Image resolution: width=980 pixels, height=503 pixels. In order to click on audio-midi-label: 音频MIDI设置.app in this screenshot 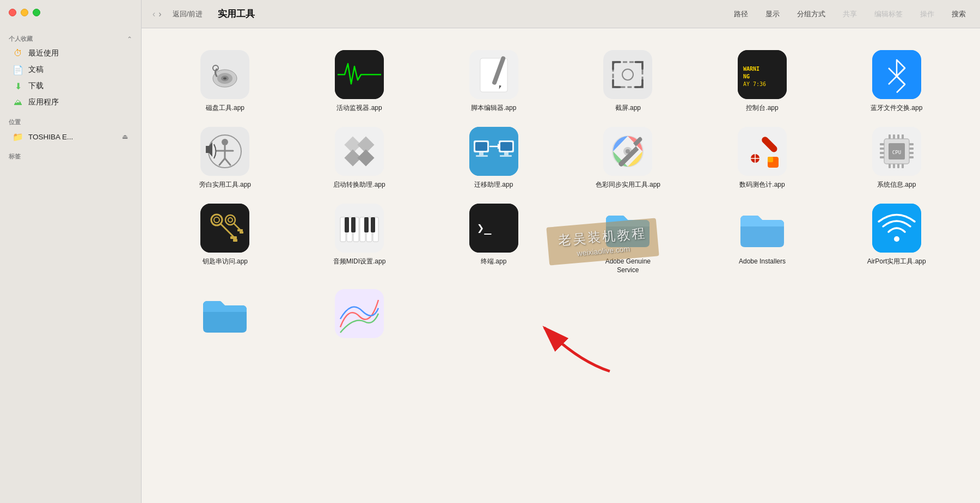, I will do `click(359, 261)`.